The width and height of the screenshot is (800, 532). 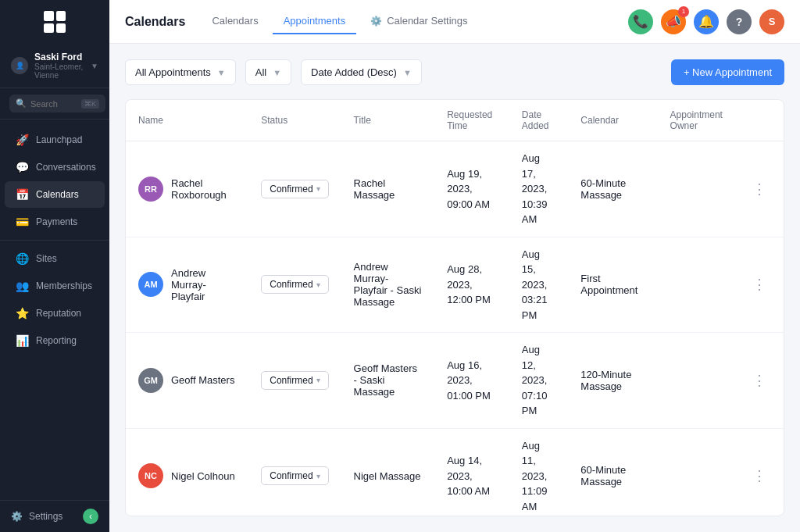 I want to click on reporting-icon: 📊, so click(x=22, y=341).